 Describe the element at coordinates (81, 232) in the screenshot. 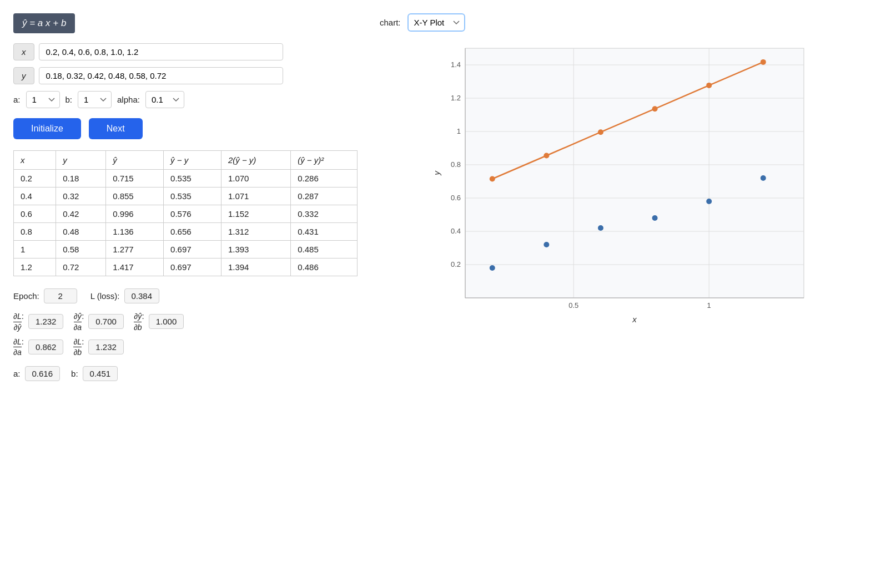

I see `table-cell: 0.48` at that location.